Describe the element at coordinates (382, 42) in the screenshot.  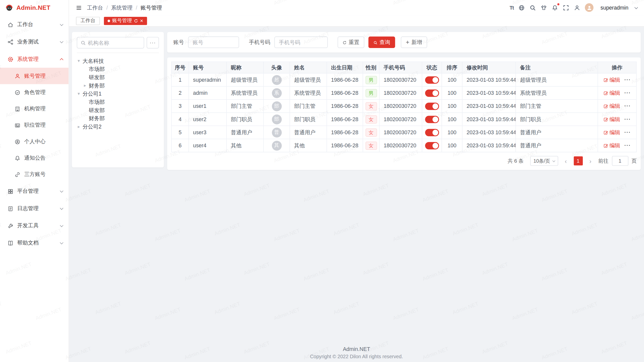
I see `search-button: 查询` at that location.